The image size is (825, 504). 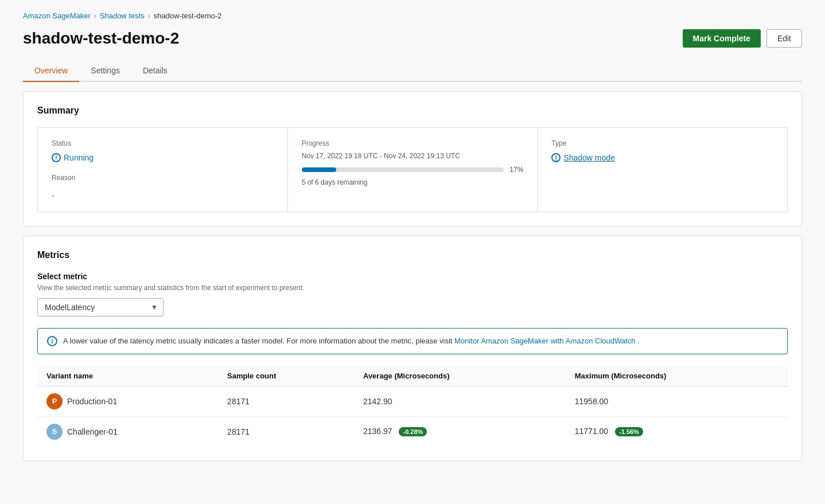 I want to click on variant-badge-s: S, so click(x=55, y=432).